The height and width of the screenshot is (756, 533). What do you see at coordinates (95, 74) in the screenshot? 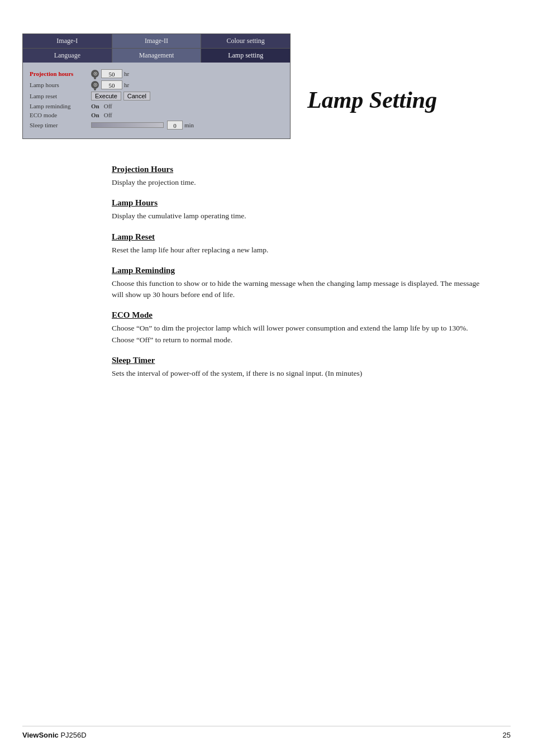
I see `projection-hours-icon: ☉` at bounding box center [95, 74].